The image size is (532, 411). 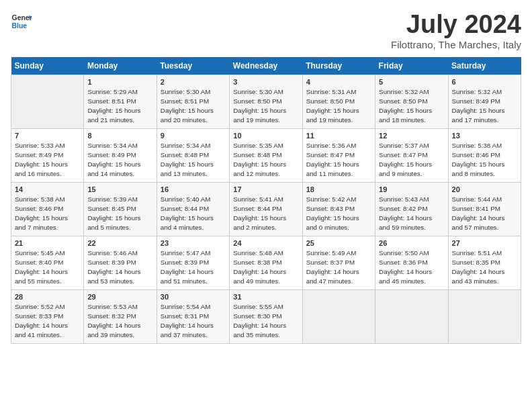 What do you see at coordinates (120, 214) in the screenshot?
I see `day-info: Sunrise: 5:39 AM Sunset: 8:45 PM Dayligh…` at bounding box center [120, 214].